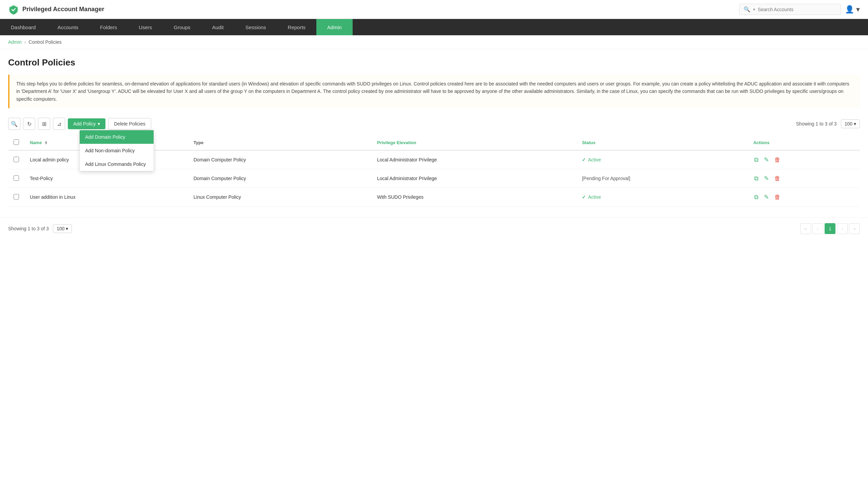 The height and width of the screenshot is (485, 868). Describe the element at coordinates (62, 229) in the screenshot. I see `pagination-per-page: 100 ▾` at that location.